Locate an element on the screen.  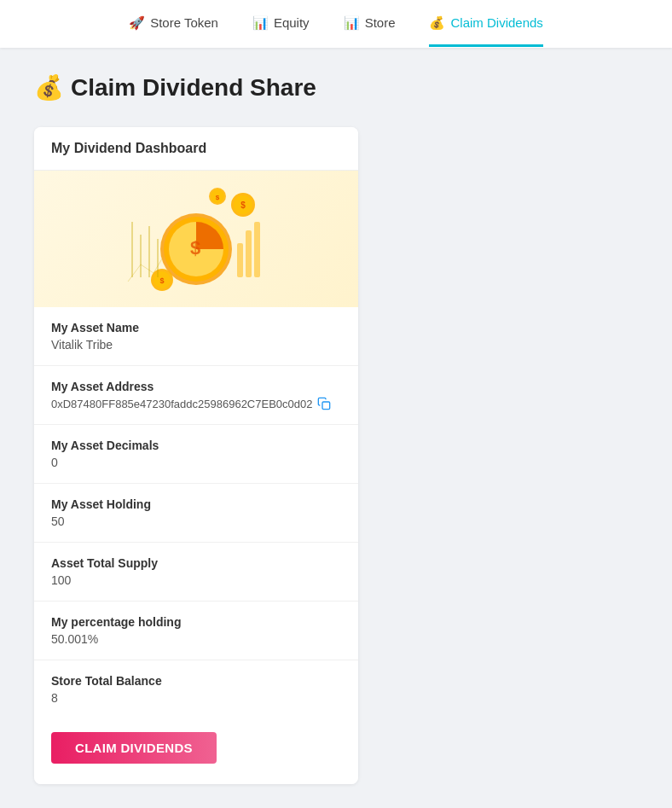
percentage-holding-value: 50.001% is located at coordinates (196, 639).